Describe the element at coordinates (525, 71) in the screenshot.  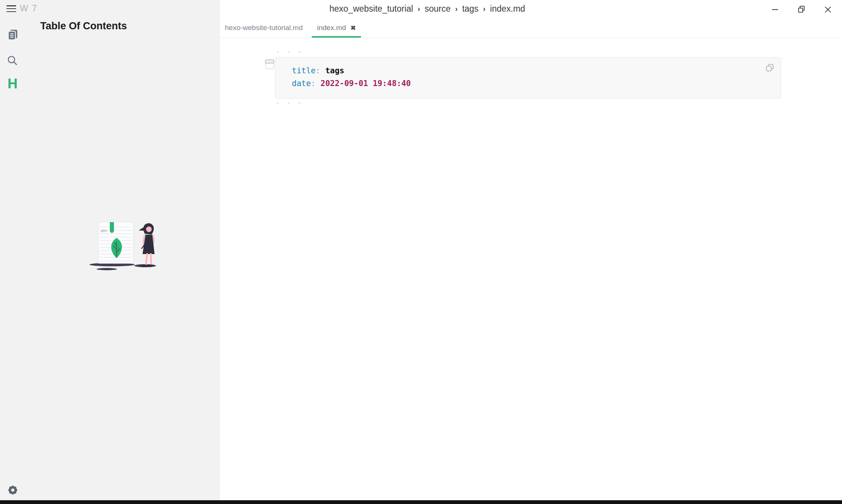
I see `code-line: title:tags` at that location.